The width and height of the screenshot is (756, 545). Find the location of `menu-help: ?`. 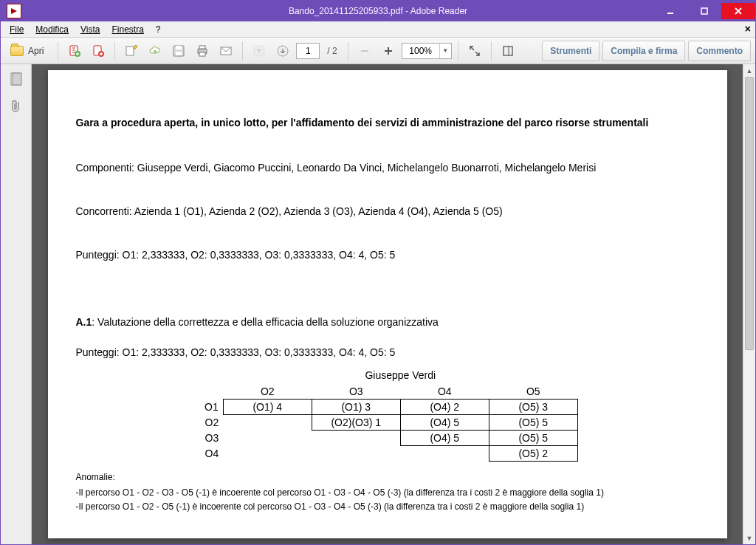

menu-help: ? is located at coordinates (158, 30).